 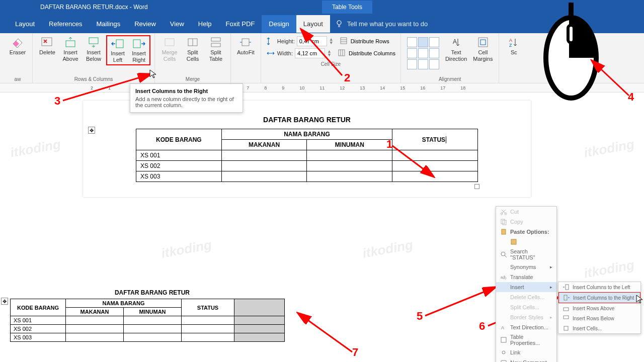 I want to click on height-input, so click(x=312, y=41).